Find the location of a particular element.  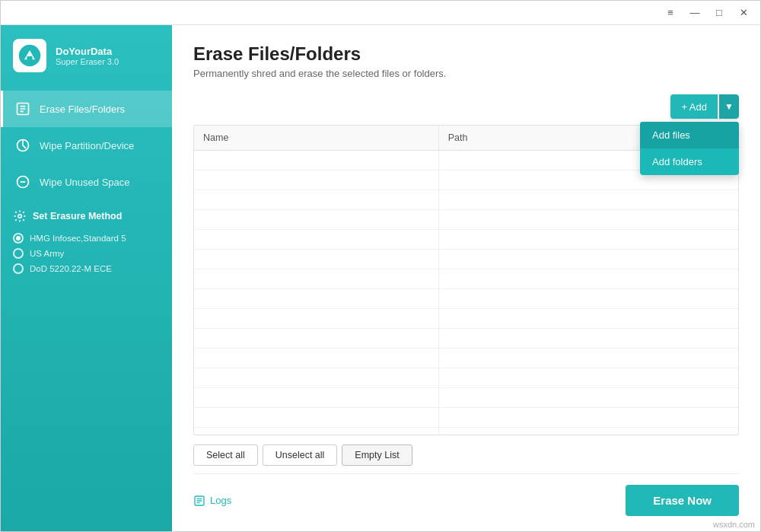

add-files-button: + Add is located at coordinates (694, 107).